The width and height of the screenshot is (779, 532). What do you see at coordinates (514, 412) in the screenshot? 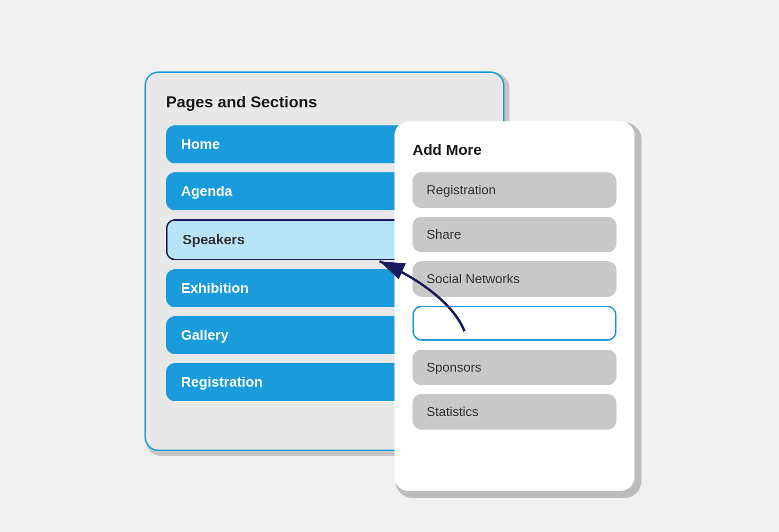
I see `add-item-statistics: Statistics` at bounding box center [514, 412].